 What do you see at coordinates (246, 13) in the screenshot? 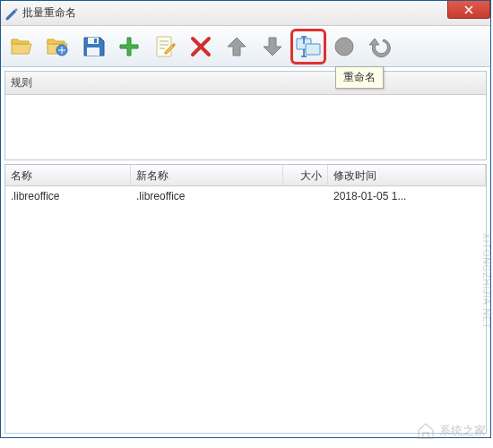
I see `titlebar: 批量重命名` at bounding box center [246, 13].